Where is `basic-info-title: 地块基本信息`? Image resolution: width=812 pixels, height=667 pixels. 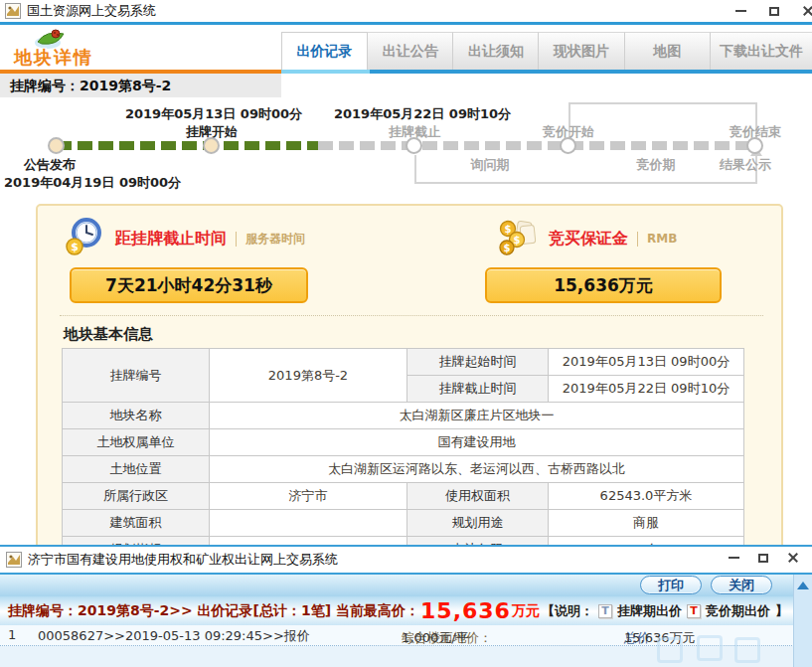
basic-info-title: 地块基本信息 is located at coordinates (108, 334).